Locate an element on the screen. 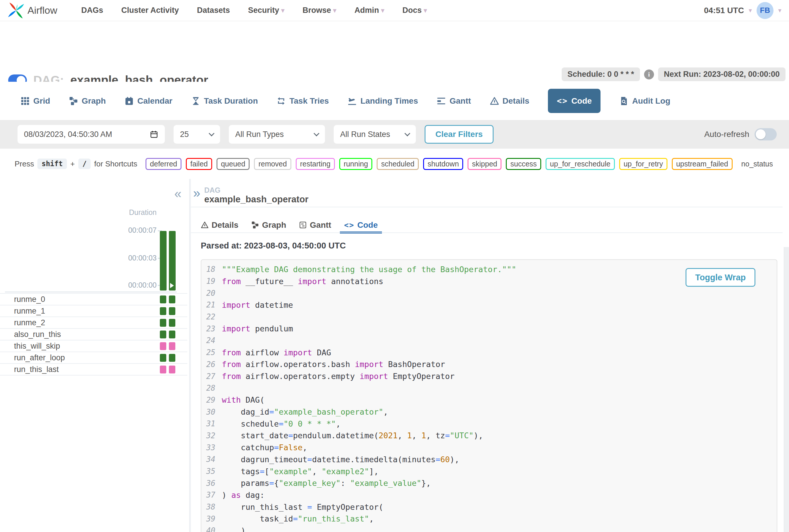 The width and height of the screenshot is (789, 532). view-tab-audit-log: Audit Log is located at coordinates (645, 101).